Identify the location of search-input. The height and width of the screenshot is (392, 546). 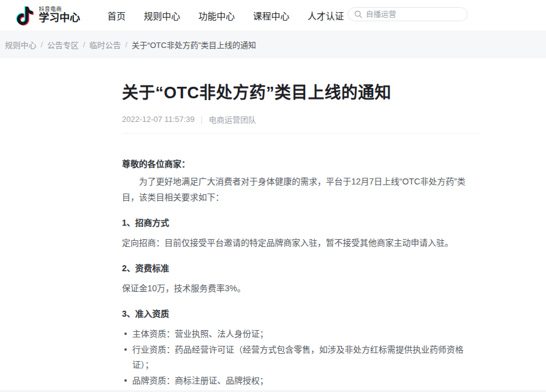
(414, 15).